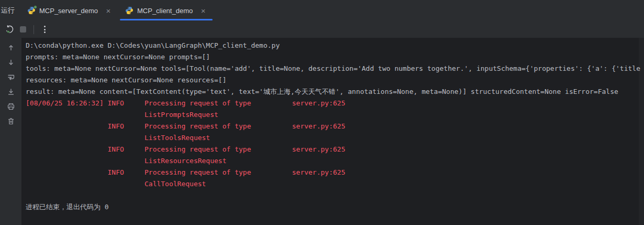 The height and width of the screenshot is (225, 644). What do you see at coordinates (335, 57) in the screenshot?
I see `console-line: prompts: meta=None nextCursor=None promp…` at bounding box center [335, 57].